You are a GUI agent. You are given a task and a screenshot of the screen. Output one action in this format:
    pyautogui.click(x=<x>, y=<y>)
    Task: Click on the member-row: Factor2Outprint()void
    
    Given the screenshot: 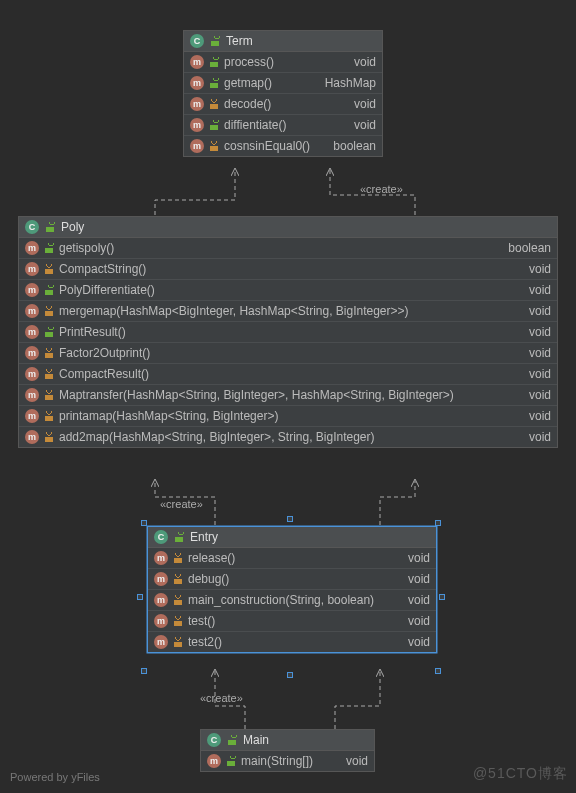 What is the action you would take?
    pyautogui.click(x=288, y=354)
    